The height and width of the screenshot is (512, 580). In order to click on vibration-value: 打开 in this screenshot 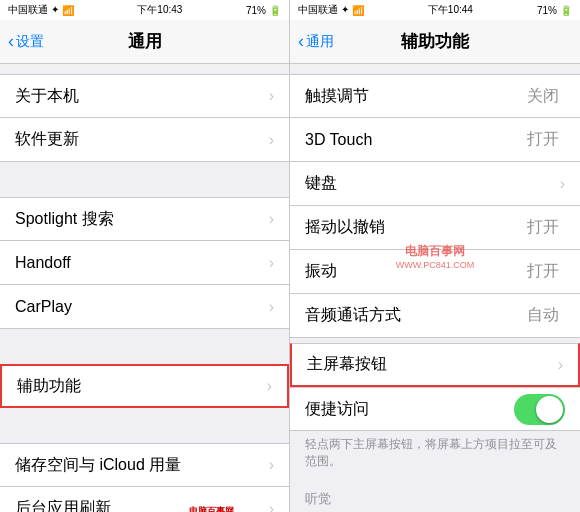, I will do `click(543, 272)`.